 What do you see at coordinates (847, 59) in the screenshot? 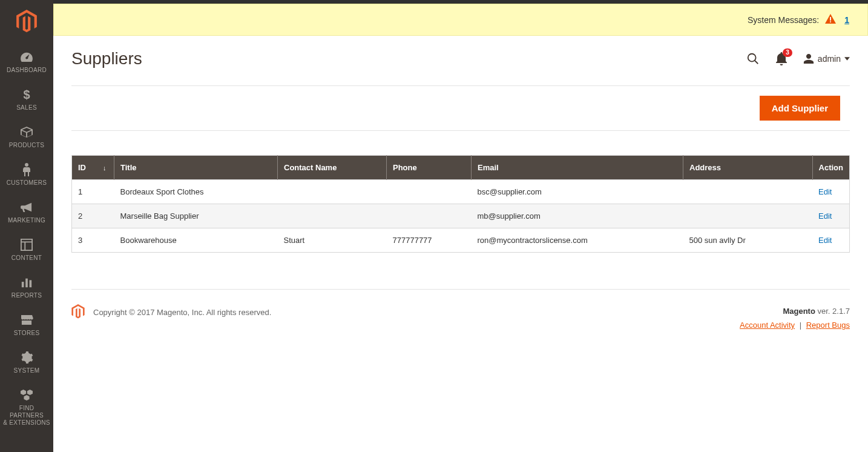
I see `chevron-down-icon` at bounding box center [847, 59].